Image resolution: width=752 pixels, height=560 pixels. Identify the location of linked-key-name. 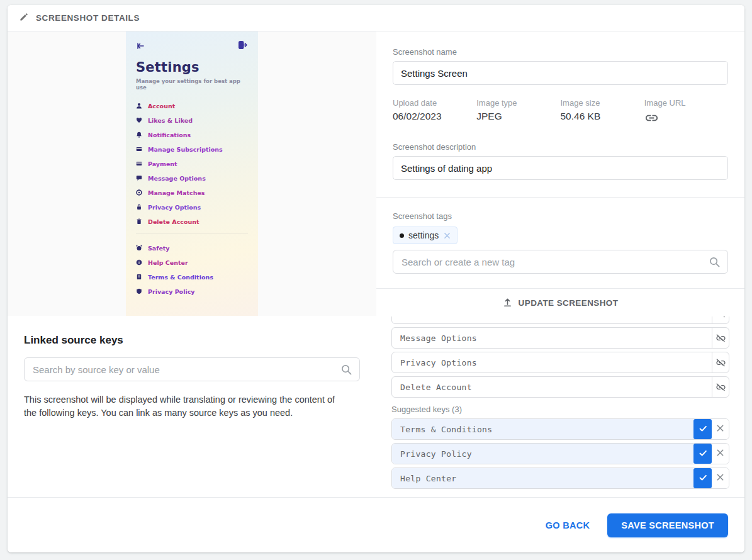
(552, 320).